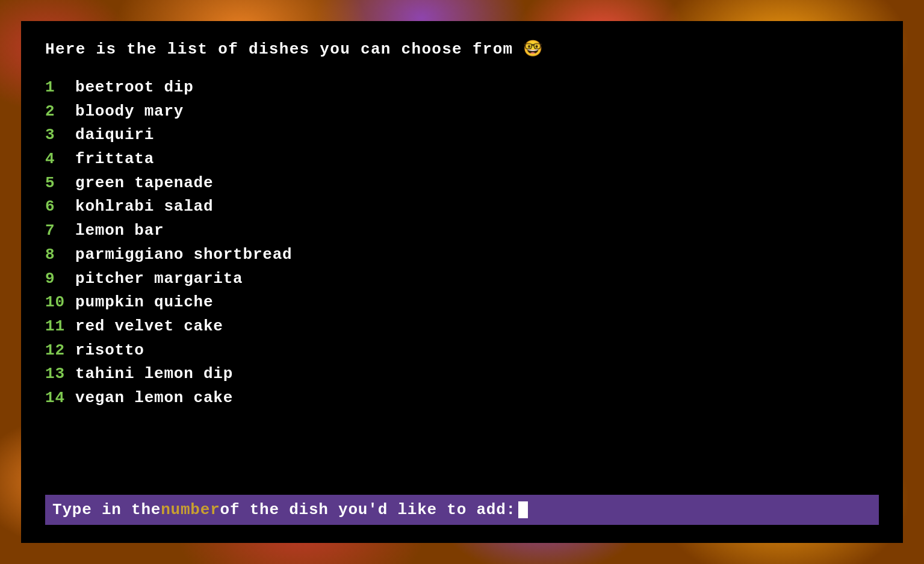 The width and height of the screenshot is (924, 564). Describe the element at coordinates (462, 398) in the screenshot. I see `dish-item: 14vegan lemon cake` at that location.